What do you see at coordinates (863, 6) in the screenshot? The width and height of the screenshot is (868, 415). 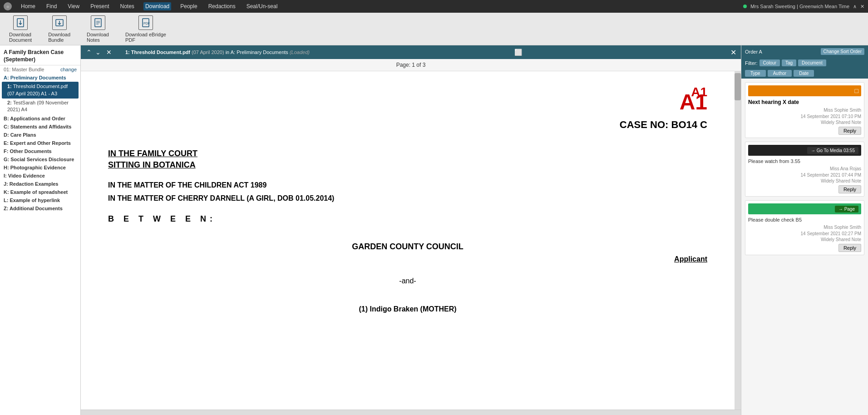 I see `close-icon: ✕` at bounding box center [863, 6].